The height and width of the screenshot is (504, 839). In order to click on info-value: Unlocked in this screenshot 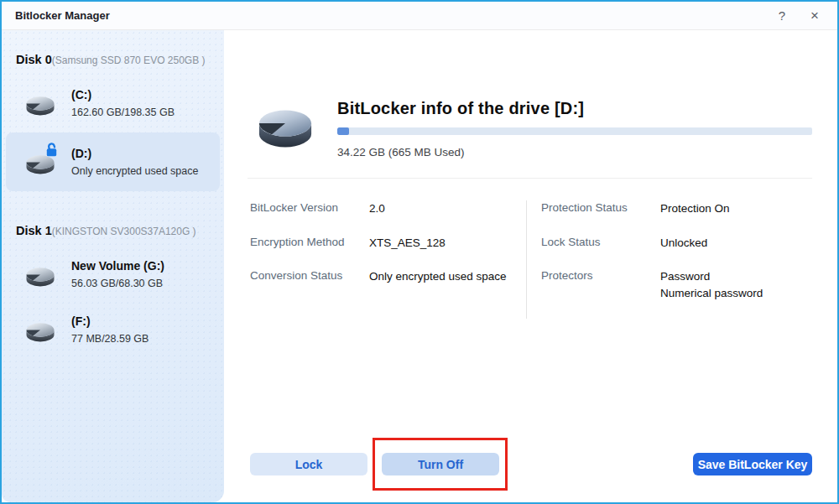, I will do `click(684, 243)`.